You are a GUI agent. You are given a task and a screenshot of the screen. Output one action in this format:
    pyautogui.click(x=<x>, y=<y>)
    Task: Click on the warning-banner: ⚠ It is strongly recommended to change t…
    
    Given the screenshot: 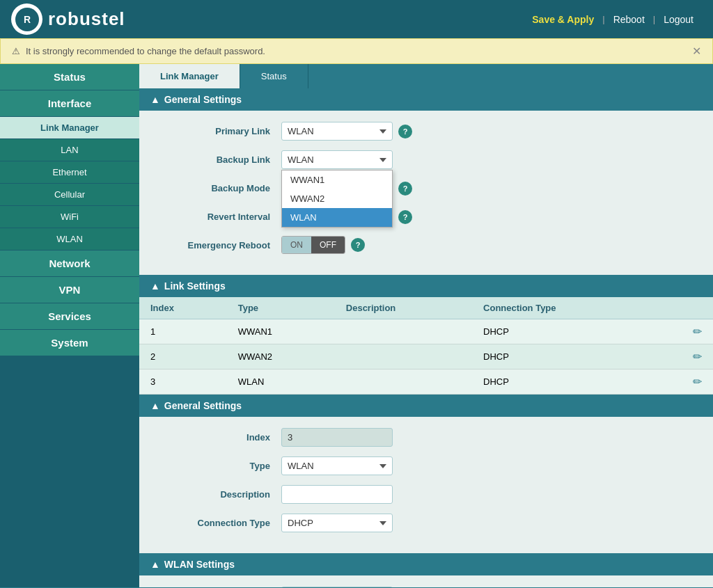 What is the action you would take?
    pyautogui.click(x=356, y=51)
    